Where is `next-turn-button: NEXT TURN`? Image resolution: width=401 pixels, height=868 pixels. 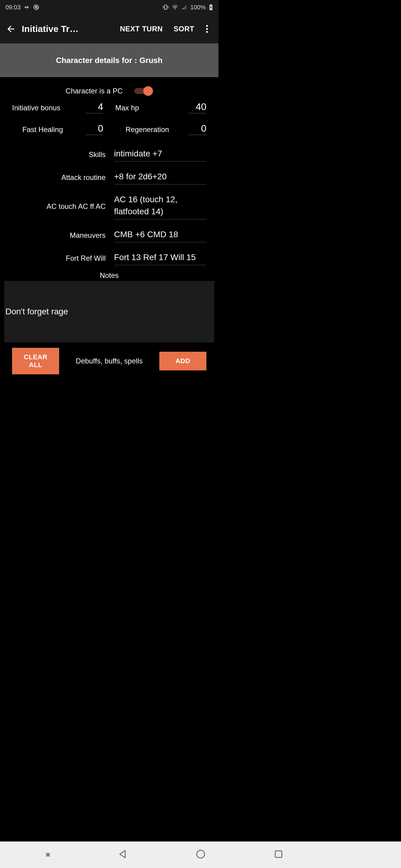
next-turn-button: NEXT TURN is located at coordinates (141, 29).